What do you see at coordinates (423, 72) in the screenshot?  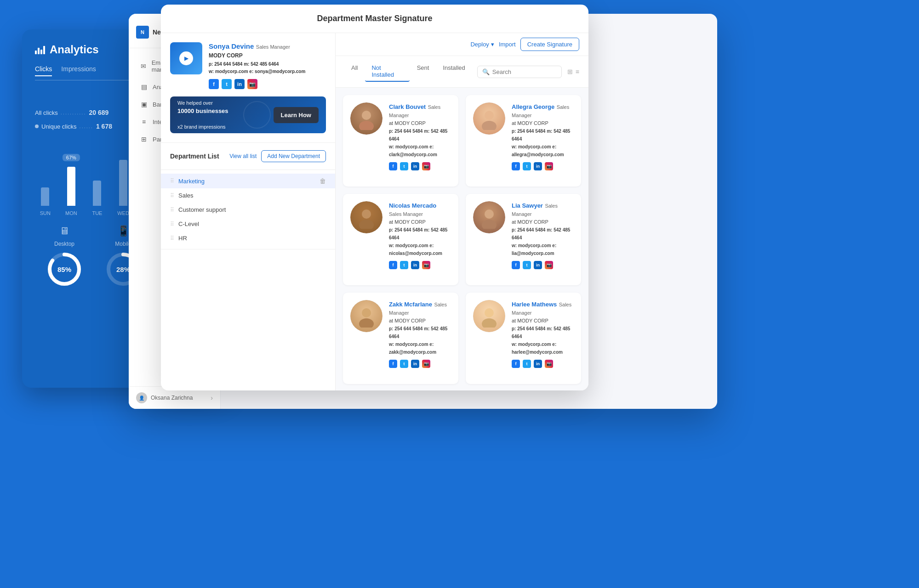 I see `filter-tab-sent: Sent` at bounding box center [423, 72].